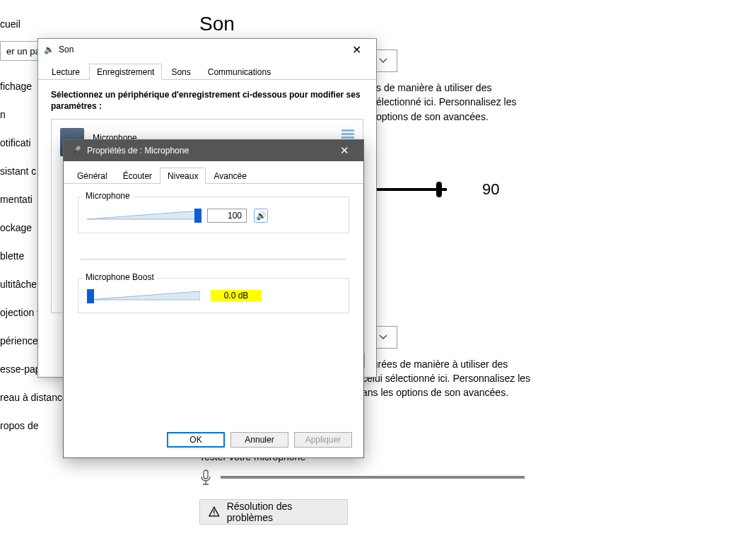 Image resolution: width=736 pixels, height=560 pixels. Describe the element at coordinates (491, 189) in the screenshot. I see `volume-value: 90` at that location.